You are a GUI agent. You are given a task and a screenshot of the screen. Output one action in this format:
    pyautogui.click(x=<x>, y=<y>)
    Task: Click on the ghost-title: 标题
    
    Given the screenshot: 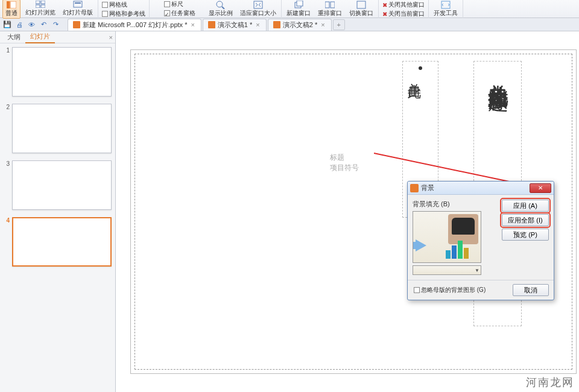 What is the action you would take?
    pyautogui.click(x=344, y=158)
    